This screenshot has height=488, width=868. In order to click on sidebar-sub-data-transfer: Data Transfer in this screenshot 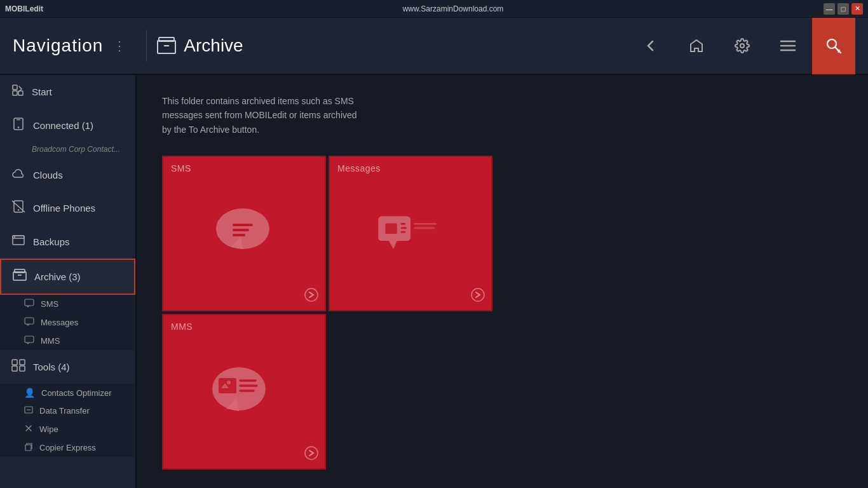, I will do `click(67, 410)`.